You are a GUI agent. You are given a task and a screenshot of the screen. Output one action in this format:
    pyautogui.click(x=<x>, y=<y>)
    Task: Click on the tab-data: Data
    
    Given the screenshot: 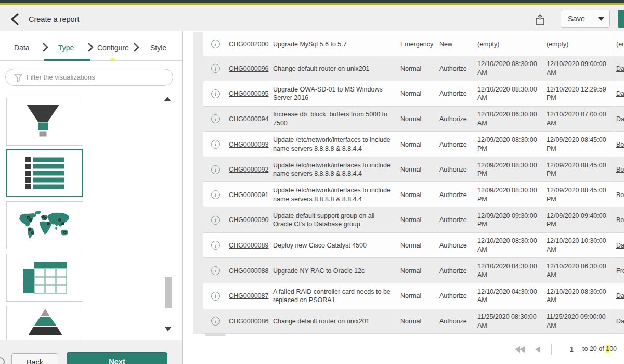 What is the action you would take?
    pyautogui.click(x=22, y=48)
    